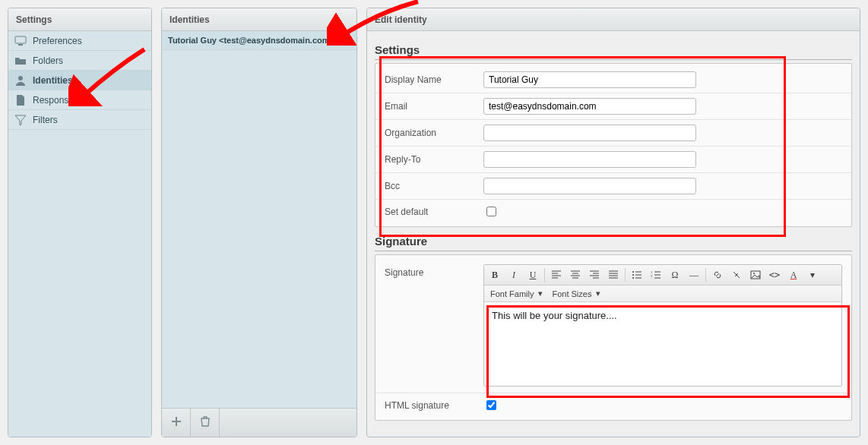  I want to click on identities-toolbar, so click(259, 422).